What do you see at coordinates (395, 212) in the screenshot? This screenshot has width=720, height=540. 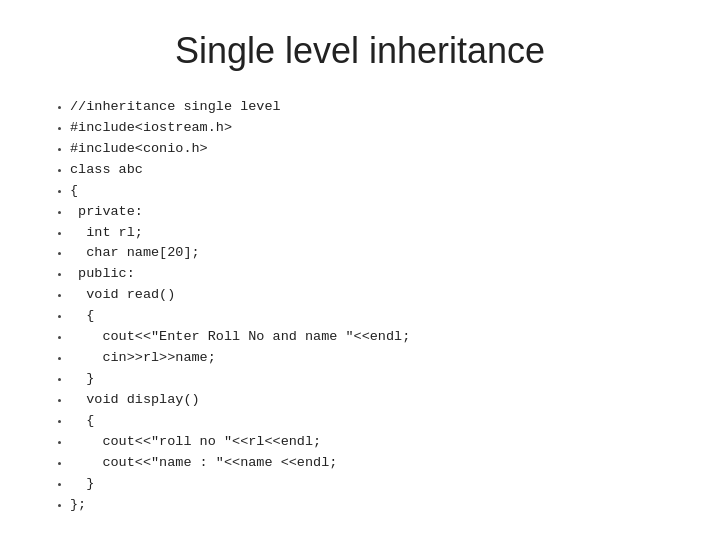 I see `code-line: private:` at bounding box center [395, 212].